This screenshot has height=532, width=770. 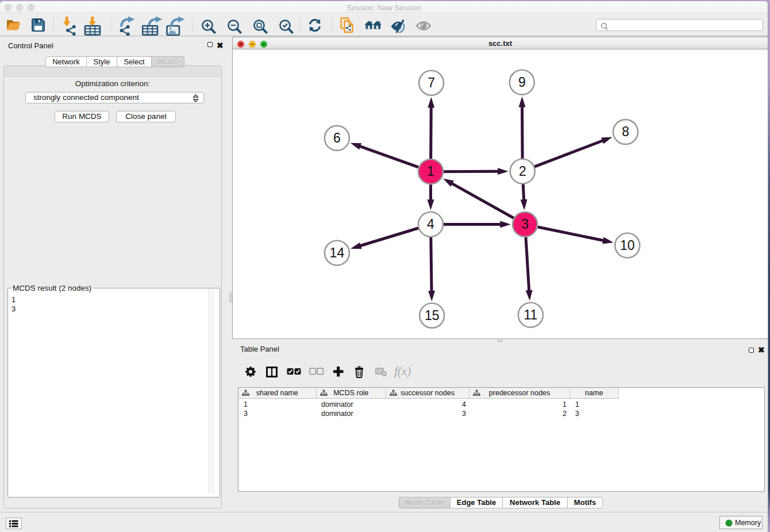 What do you see at coordinates (337, 253) in the screenshot?
I see `svg-text: 14` at bounding box center [337, 253].